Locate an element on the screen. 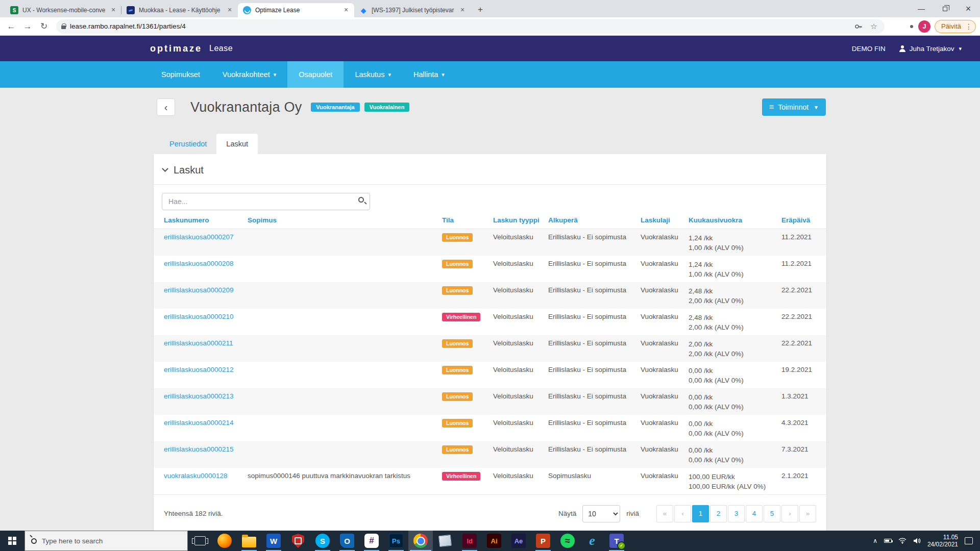  chevron-down-icon: ▼ is located at coordinates (816, 107).